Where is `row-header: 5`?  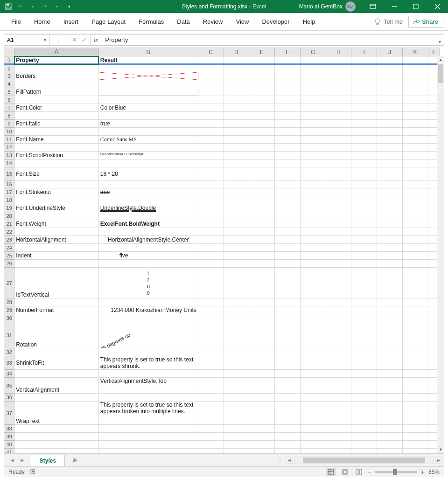
row-header: 5 is located at coordinates (9, 92).